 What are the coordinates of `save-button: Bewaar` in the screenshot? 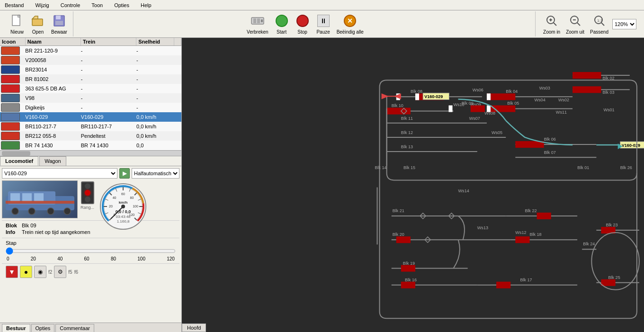 It's located at (59, 24).